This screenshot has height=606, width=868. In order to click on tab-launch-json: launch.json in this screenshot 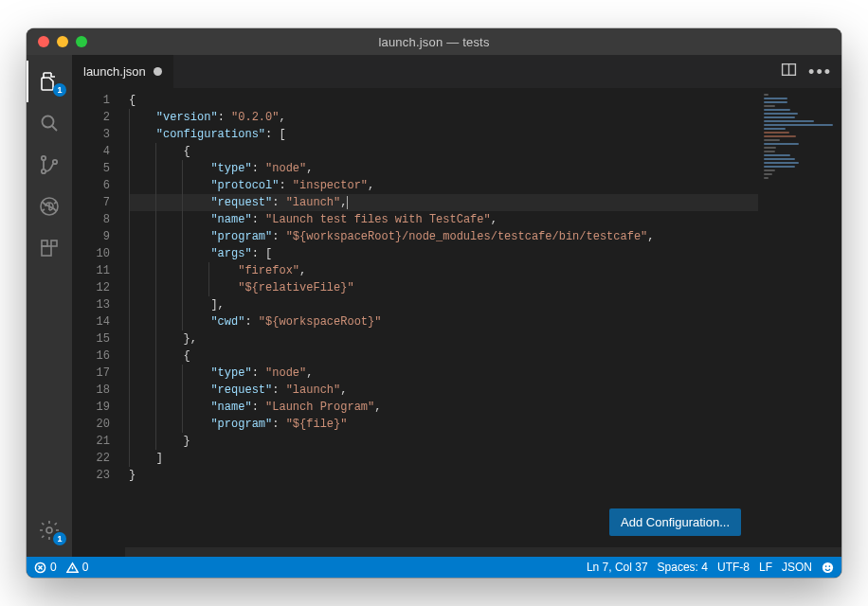, I will do `click(123, 72)`.